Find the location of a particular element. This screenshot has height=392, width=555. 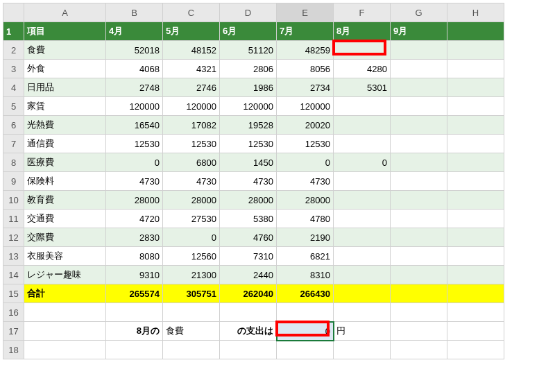

cell-H8 is located at coordinates (476, 162).